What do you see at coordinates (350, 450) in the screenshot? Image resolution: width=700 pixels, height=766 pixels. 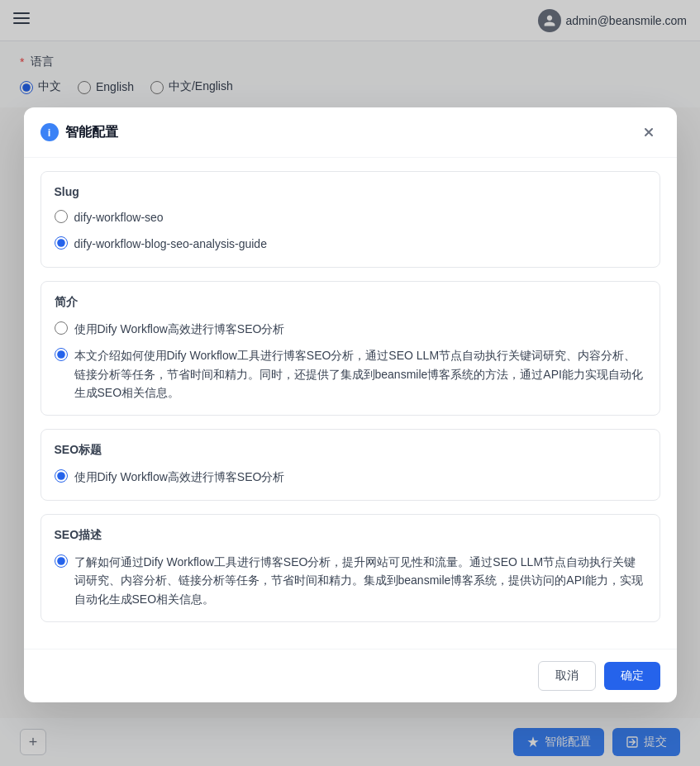 I see `seo-title-section-title: SEO标题` at bounding box center [350, 450].